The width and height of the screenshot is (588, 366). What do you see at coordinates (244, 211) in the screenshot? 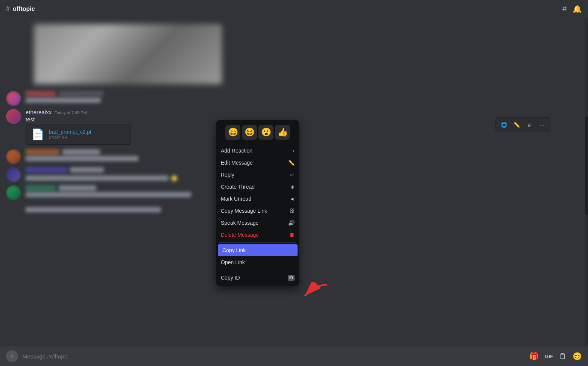
I see `copy-message-link-label: Copy Message Link` at bounding box center [244, 211].